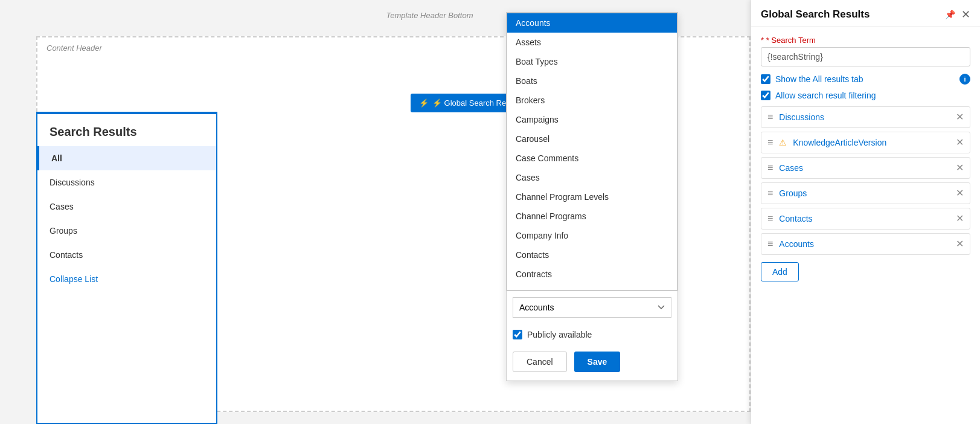  What do you see at coordinates (592, 197) in the screenshot?
I see `dropdown-item-channel-program-levels: Channel Program Levels` at bounding box center [592, 197].